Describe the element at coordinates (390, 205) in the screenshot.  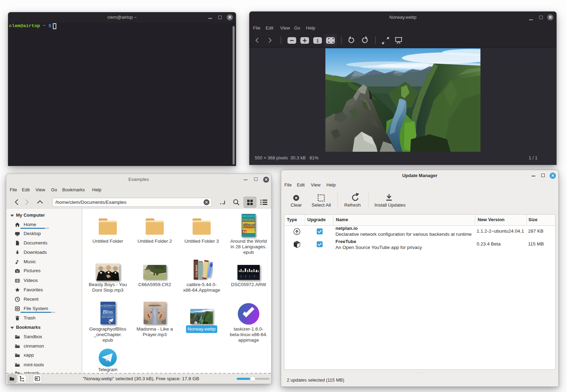
I see `svg-text: Install Updates` at that location.